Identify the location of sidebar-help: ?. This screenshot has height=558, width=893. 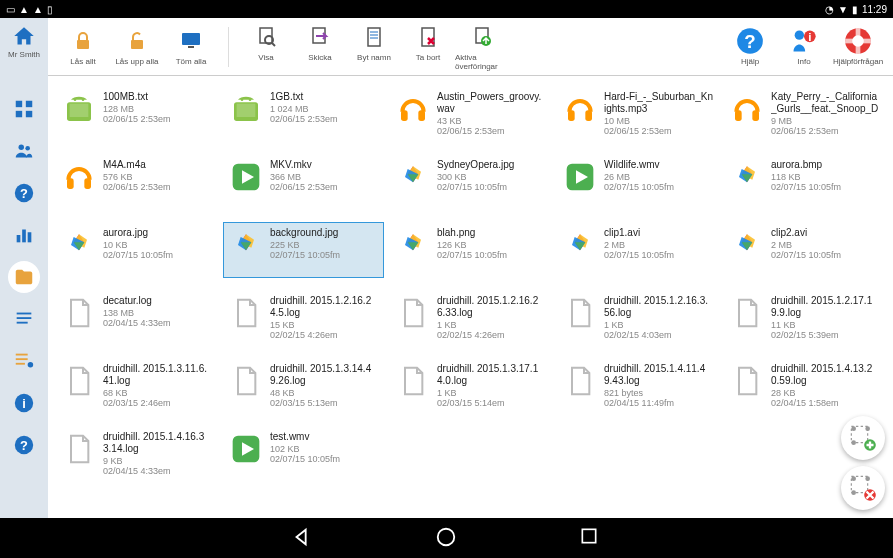
(24, 193).